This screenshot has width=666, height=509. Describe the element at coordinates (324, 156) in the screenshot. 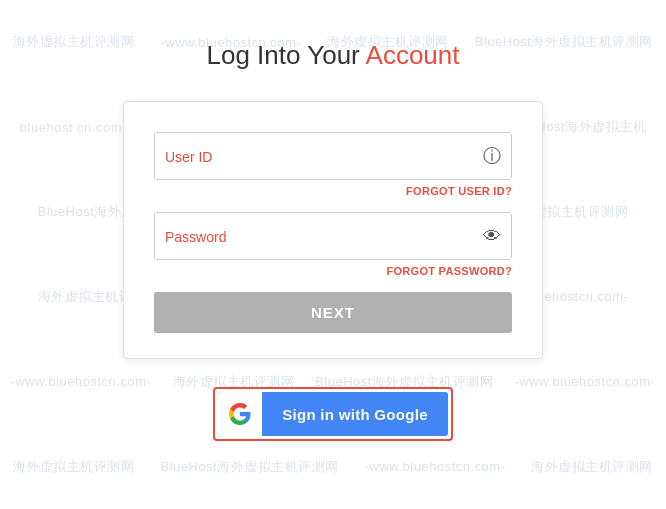

I see `userid-input` at that location.